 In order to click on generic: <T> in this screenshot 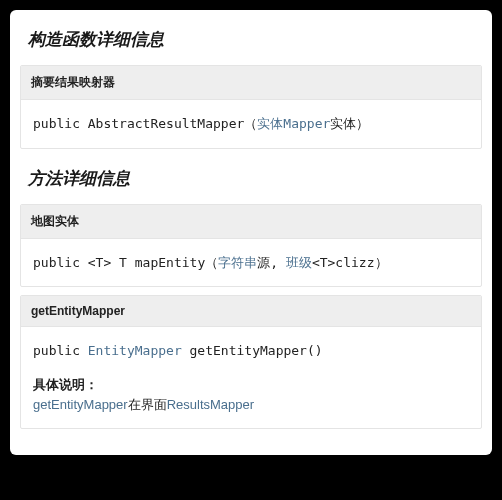, I will do `click(100, 262)`.